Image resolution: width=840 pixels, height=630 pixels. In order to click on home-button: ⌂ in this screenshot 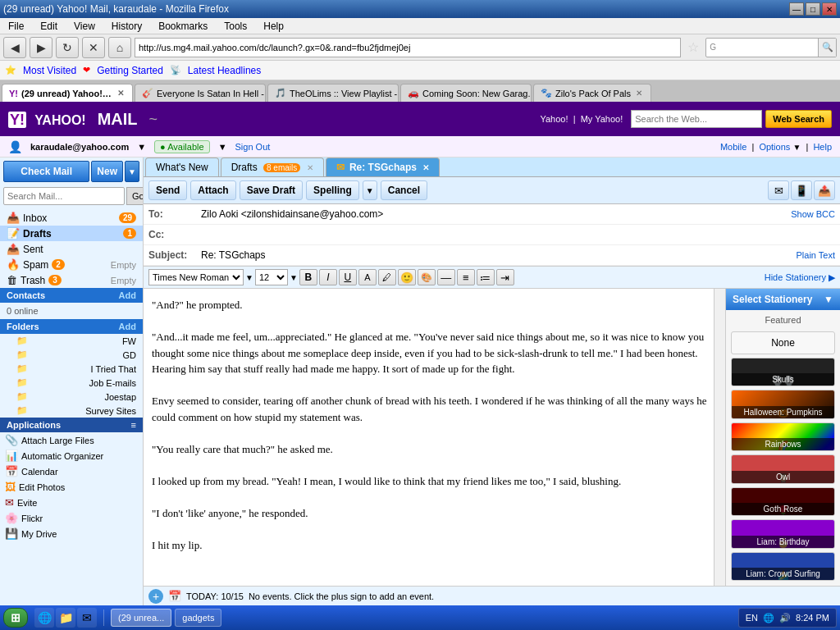, I will do `click(120, 48)`.